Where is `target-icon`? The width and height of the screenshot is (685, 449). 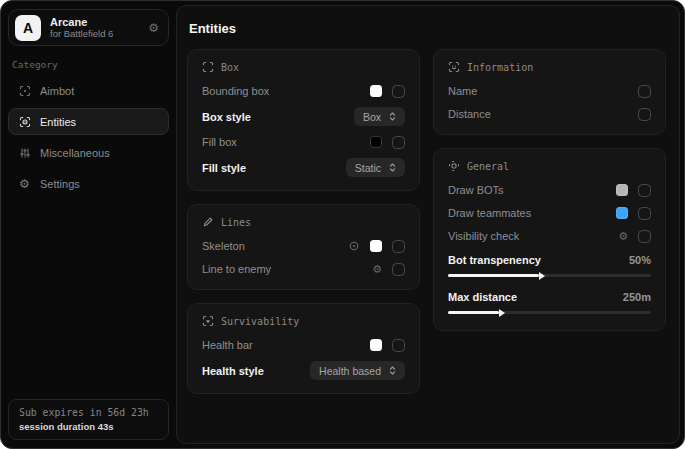 target-icon is located at coordinates (354, 246).